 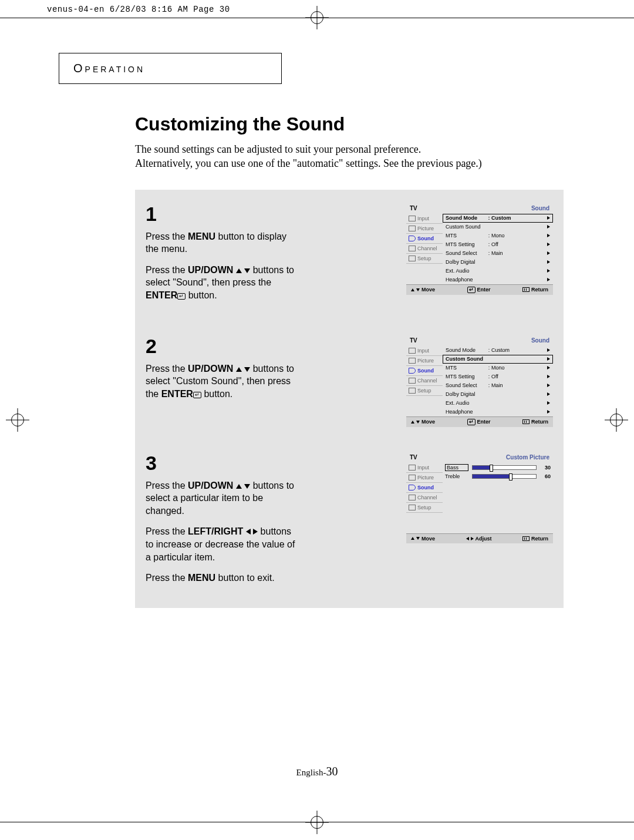 I want to click on print-slug: venus-04-en 6/28/03 8:16 AM Page 30, so click(x=139, y=9).